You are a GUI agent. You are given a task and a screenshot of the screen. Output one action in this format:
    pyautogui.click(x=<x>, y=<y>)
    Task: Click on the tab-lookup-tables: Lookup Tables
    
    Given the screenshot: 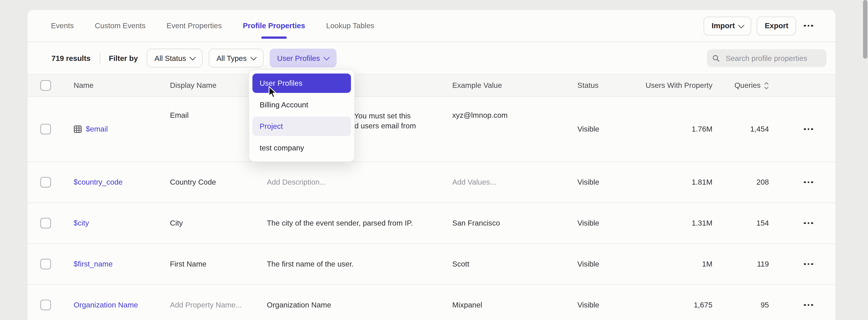 What is the action you would take?
    pyautogui.click(x=350, y=26)
    